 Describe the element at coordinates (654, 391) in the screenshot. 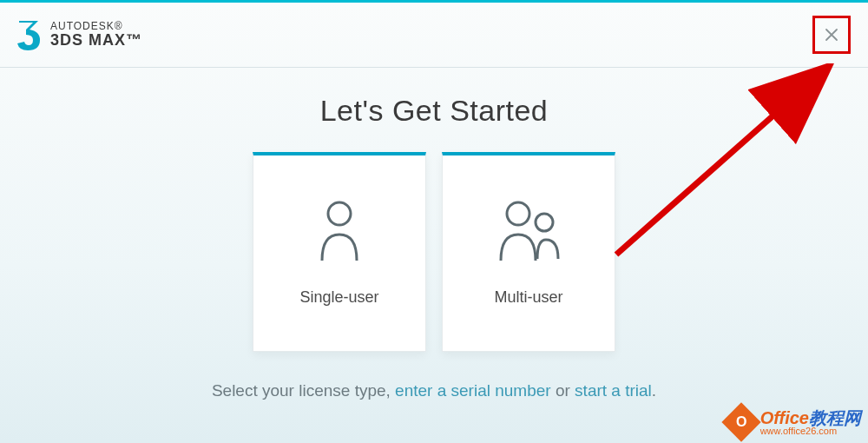

I see `footer-suffix: .` at that location.